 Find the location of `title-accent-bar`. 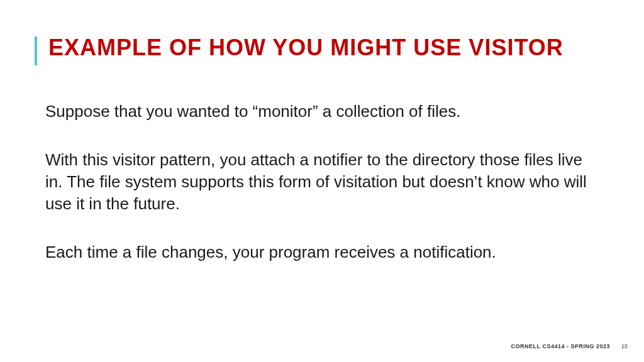

title-accent-bar is located at coordinates (36, 51).